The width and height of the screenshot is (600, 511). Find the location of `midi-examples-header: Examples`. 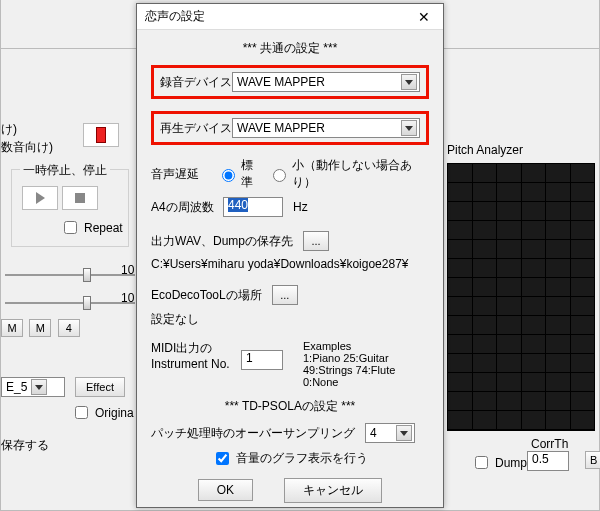

midi-examples-header: Examples is located at coordinates (349, 346).